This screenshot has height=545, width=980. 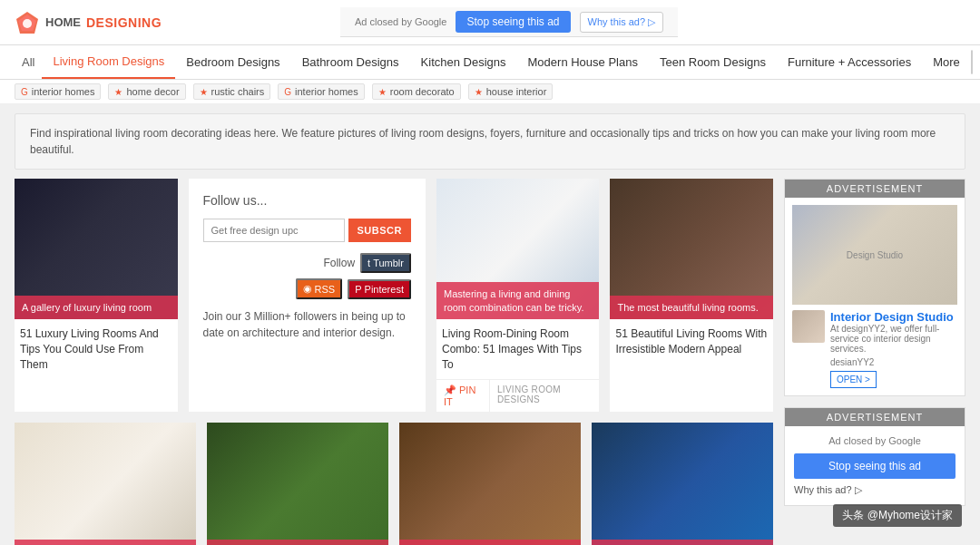 What do you see at coordinates (307, 200) in the screenshot?
I see `follow-title: Follow us...` at bounding box center [307, 200].